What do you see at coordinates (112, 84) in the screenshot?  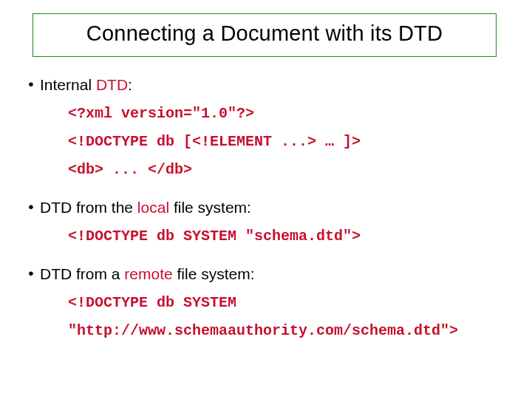 I see `bullet1-red: DTD` at bounding box center [112, 84].